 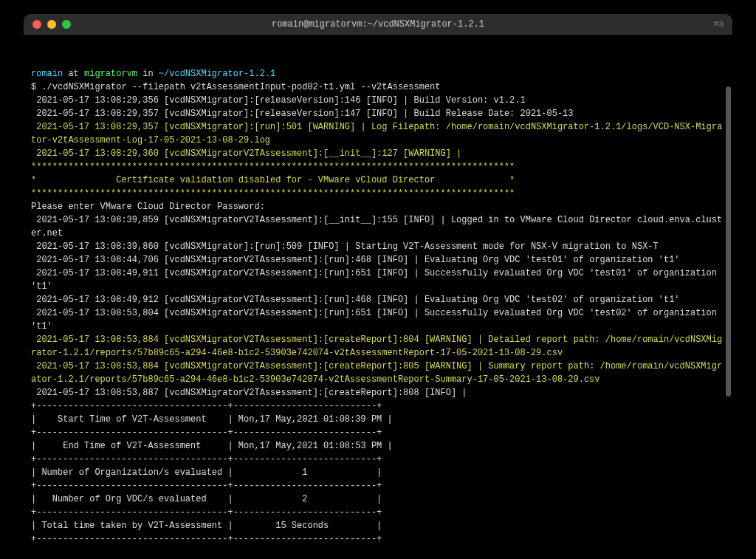 What do you see at coordinates (52, 24) in the screenshot?
I see `traffic-lights` at bounding box center [52, 24].